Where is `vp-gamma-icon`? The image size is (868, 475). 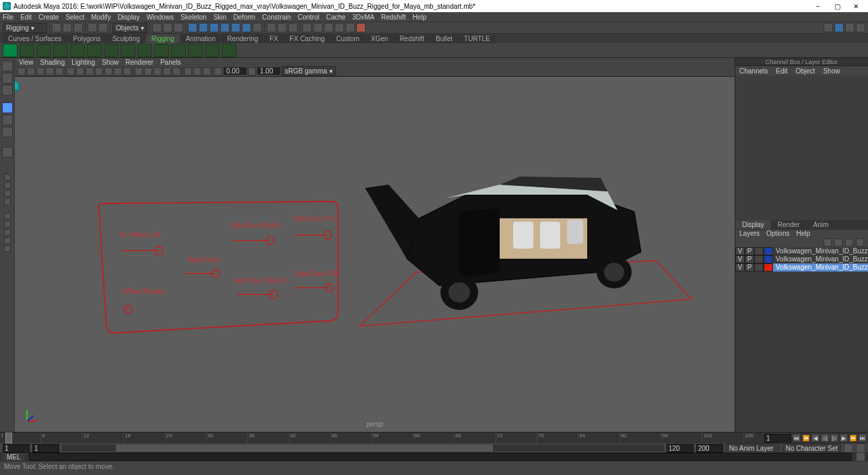
vp-gamma-icon is located at coordinates (252, 71).